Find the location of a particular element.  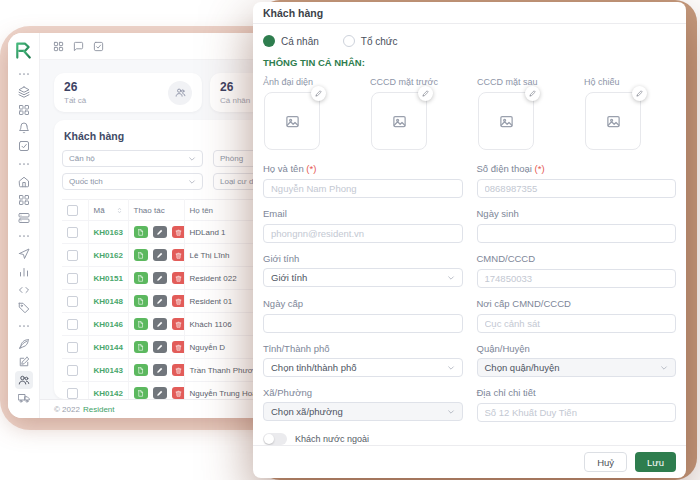

noi-cap-input is located at coordinates (577, 324).